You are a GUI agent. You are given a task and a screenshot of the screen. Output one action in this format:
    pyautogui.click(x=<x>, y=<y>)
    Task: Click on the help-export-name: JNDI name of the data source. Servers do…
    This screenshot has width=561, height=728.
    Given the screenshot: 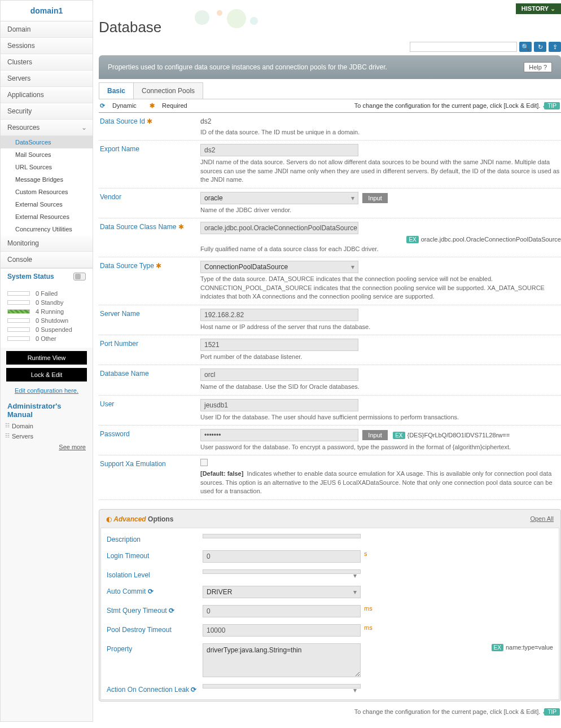 What is the action you would take?
    pyautogui.click(x=380, y=171)
    